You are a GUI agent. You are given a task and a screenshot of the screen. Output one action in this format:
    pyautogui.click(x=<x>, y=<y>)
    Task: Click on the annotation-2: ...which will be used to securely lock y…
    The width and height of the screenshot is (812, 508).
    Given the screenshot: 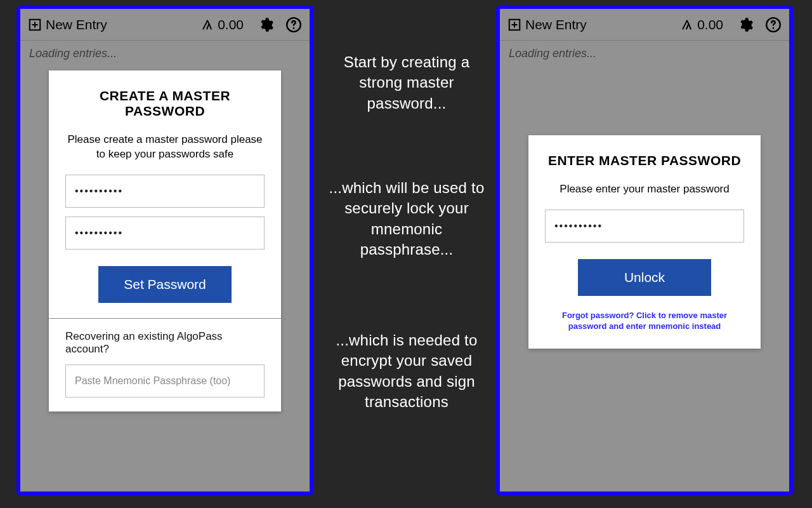 What is the action you would take?
    pyautogui.click(x=407, y=219)
    